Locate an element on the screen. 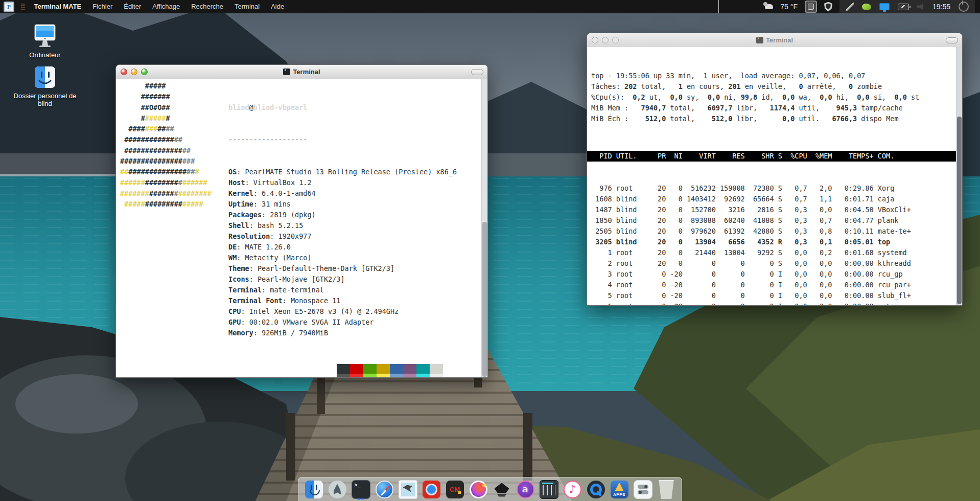 This screenshot has height=501, width=980. menu-recherche: Recherche is located at coordinates (207, 7).